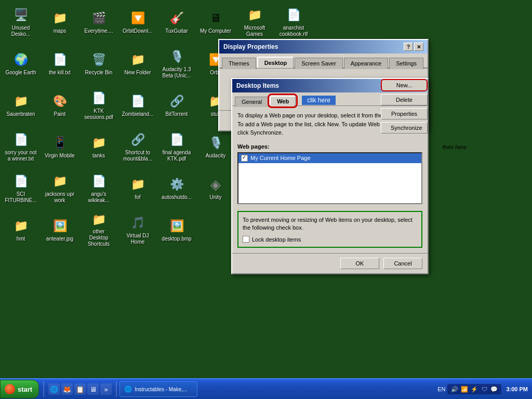 The image size is (532, 399). What do you see at coordinates (138, 105) in the screenshot?
I see `icon-zombieland: 📄 Zombieland...` at bounding box center [138, 105].